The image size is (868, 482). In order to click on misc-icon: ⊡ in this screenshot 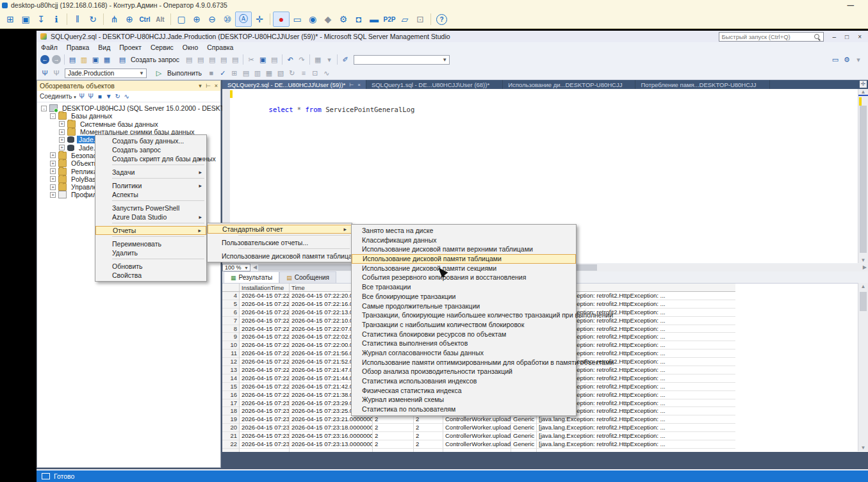, I will do `click(420, 19)`.